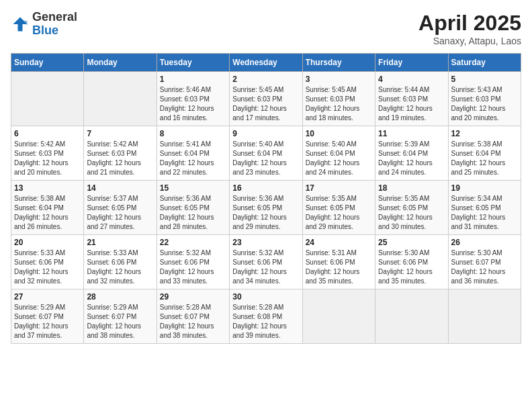  What do you see at coordinates (193, 297) in the screenshot?
I see `day-number: 29` at bounding box center [193, 297].